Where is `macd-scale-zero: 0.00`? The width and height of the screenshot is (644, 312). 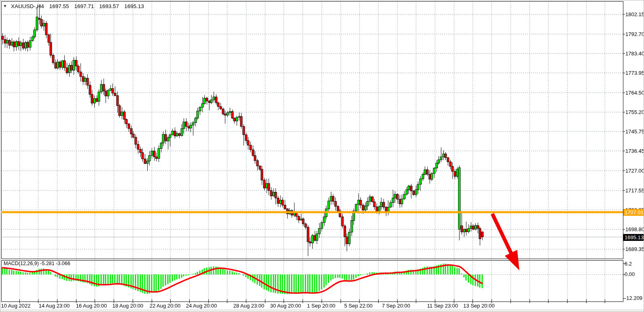 macd-scale-zero: 0.00 is located at coordinates (629, 274).